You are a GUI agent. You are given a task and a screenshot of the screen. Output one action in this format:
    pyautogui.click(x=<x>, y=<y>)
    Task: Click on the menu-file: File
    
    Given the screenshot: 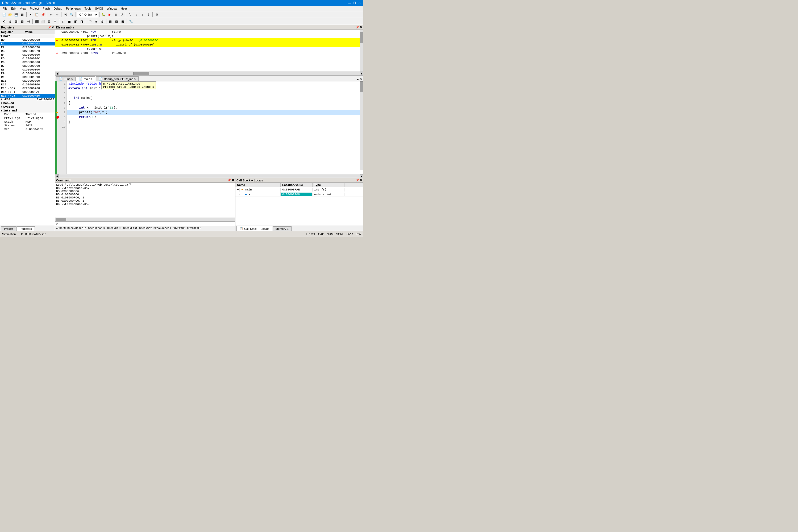 What is the action you would take?
    pyautogui.click(x=5, y=8)
    